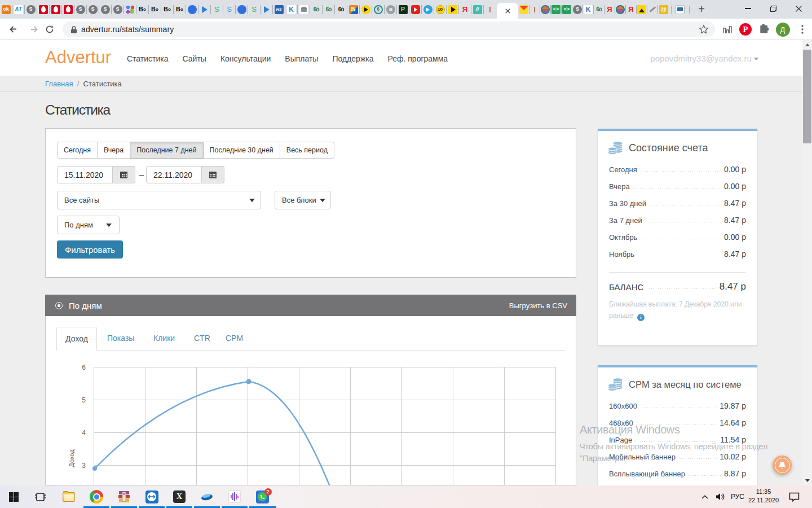  What do you see at coordinates (83, 433) in the screenshot?
I see `svg-text: 4` at bounding box center [83, 433].